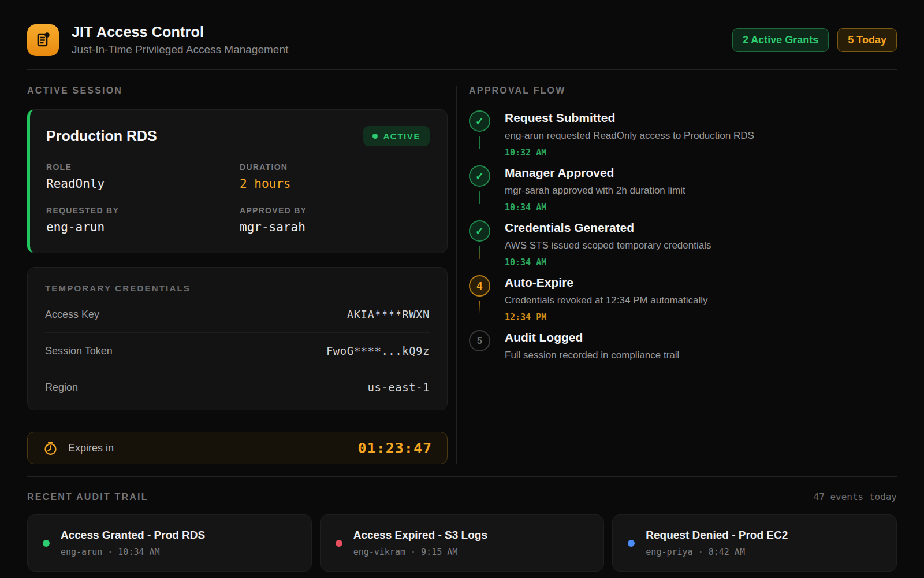 This screenshot has width=924, height=578. Describe the element at coordinates (91, 449) in the screenshot. I see `expiry-label: Expires in` at that location.